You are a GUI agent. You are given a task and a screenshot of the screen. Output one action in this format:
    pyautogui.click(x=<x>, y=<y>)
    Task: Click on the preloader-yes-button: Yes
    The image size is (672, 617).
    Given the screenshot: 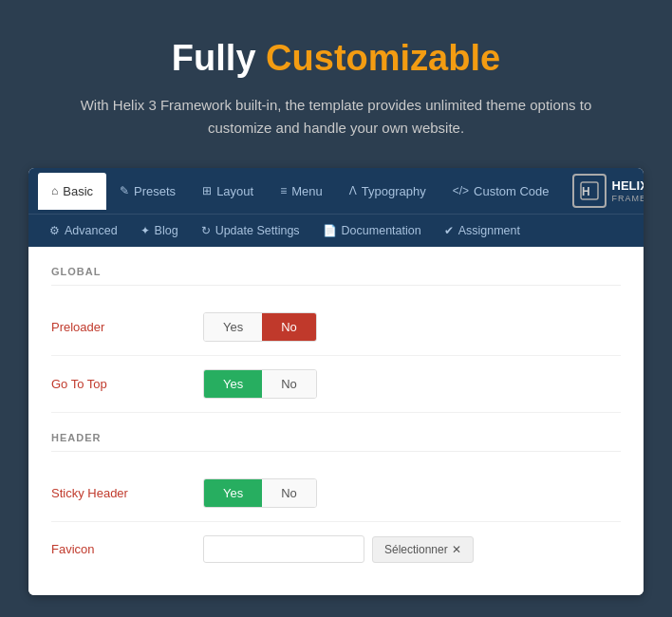 What is the action you would take?
    pyautogui.click(x=233, y=327)
    